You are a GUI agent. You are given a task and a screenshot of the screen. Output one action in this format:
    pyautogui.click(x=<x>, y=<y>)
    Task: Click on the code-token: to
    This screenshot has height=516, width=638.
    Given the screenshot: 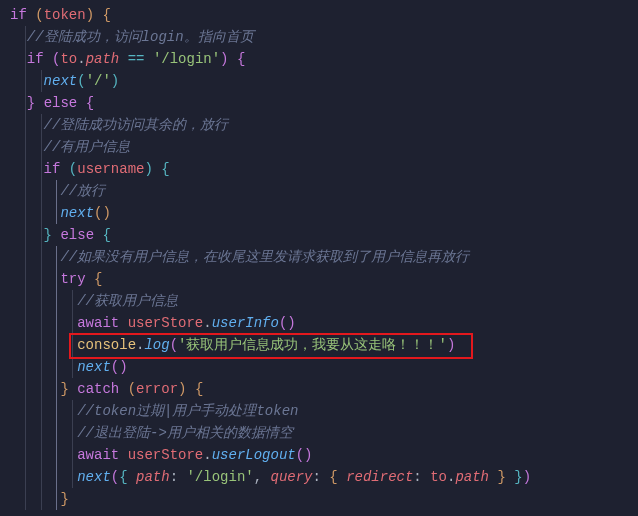 What is the action you would take?
    pyautogui.click(x=438, y=477)
    